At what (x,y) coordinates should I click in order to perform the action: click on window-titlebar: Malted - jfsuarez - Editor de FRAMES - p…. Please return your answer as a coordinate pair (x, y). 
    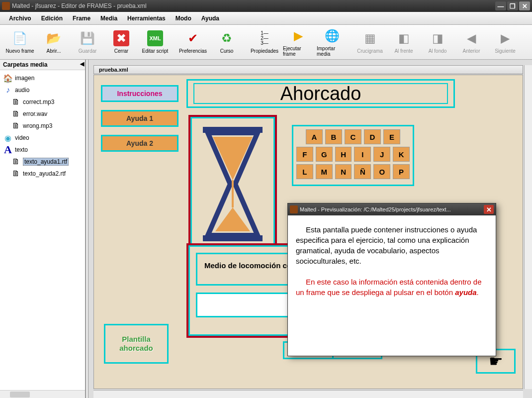
    Looking at the image, I should click on (266, 6).